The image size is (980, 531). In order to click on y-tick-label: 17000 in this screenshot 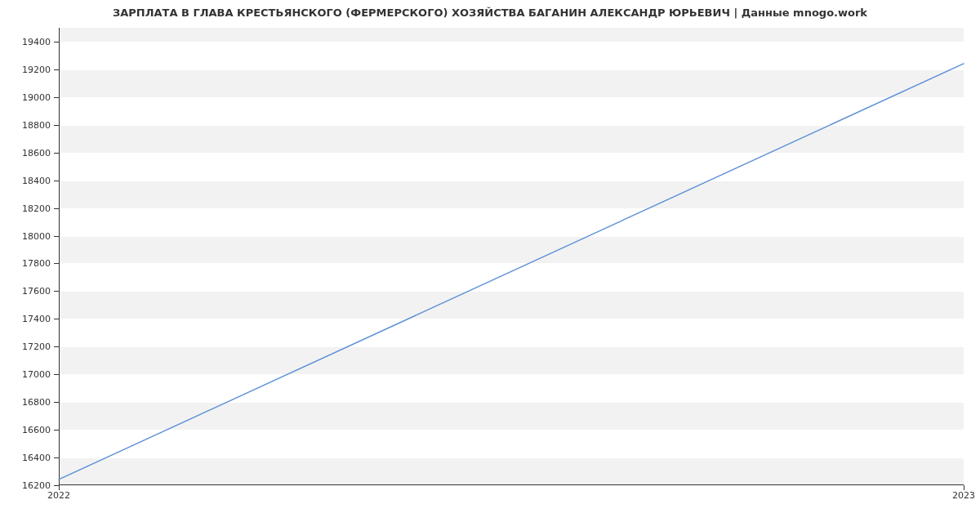, I will do `click(36, 374)`.